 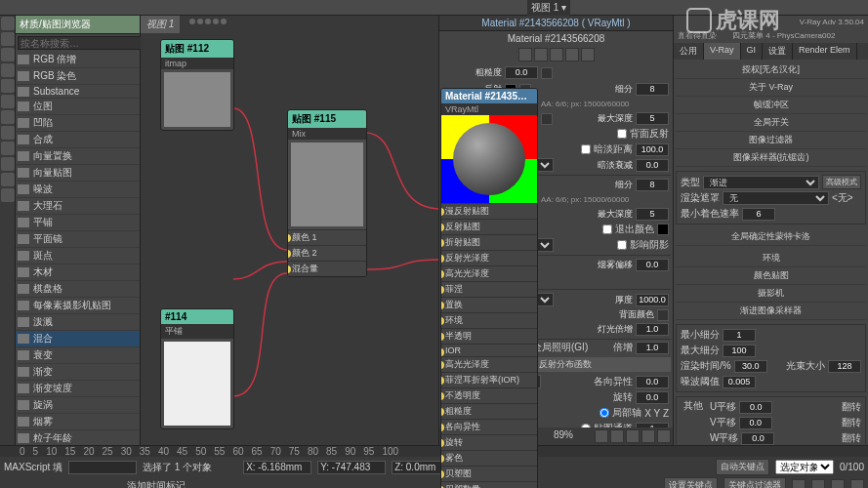 What do you see at coordinates (78, 406) in the screenshot?
I see `browser-item: 旋涡` at bounding box center [78, 406].